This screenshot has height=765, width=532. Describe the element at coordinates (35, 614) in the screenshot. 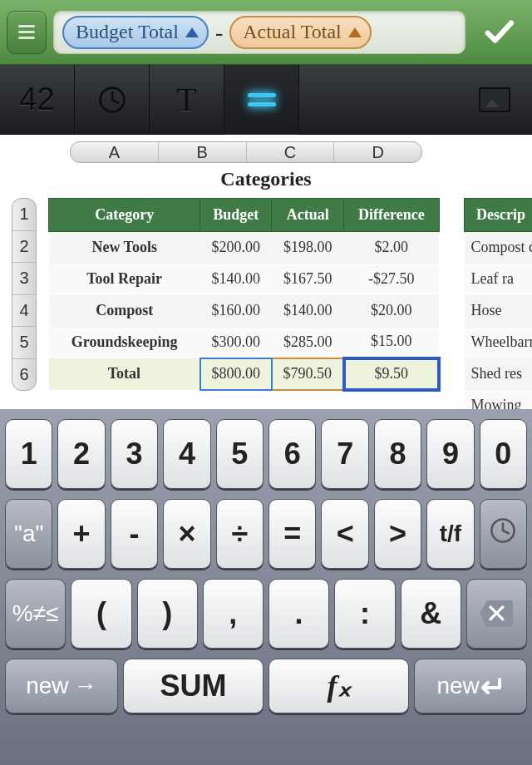

I see `key-more-operators: %≠≤` at that location.